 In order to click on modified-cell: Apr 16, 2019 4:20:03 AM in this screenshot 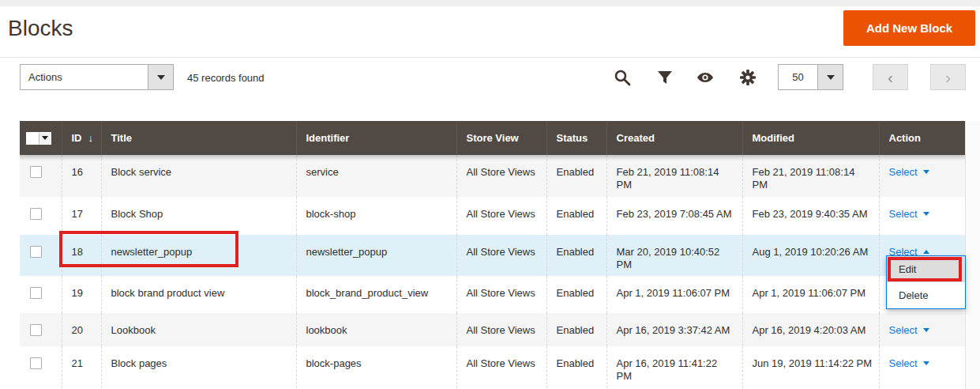, I will do `click(810, 330)`.